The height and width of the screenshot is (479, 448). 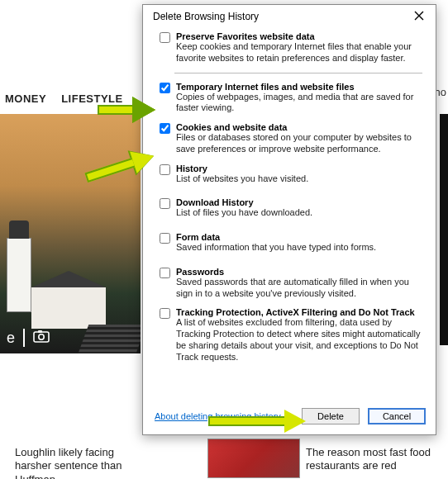 I want to click on option-form-data: Form data Saved information that you hav…, so click(x=299, y=243).